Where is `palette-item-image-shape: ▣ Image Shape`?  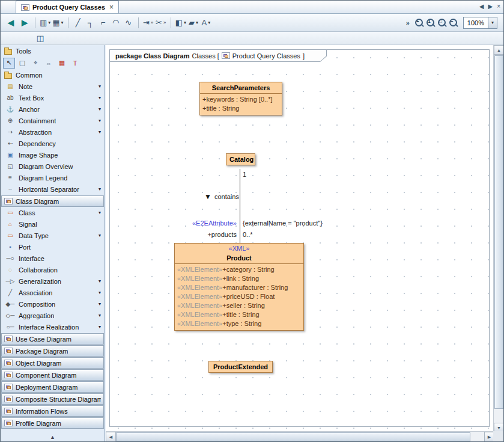
palette-item-image-shape: ▣ Image Shape is located at coordinates (53, 155).